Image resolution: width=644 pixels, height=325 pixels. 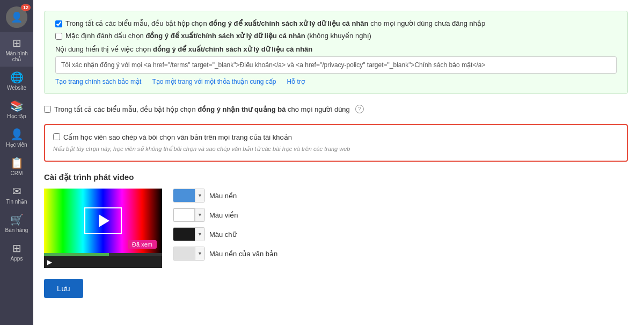 What do you see at coordinates (225, 254) in the screenshot?
I see `text-bg-color-row: ▼ Màu nền của văn bản` at bounding box center [225, 254].